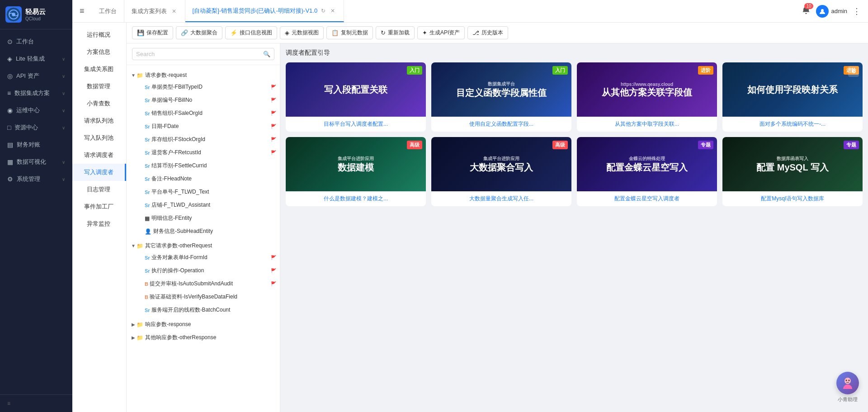  I want to click on toolbar-btn-gen-api: ✦生成API资产, so click(441, 33).